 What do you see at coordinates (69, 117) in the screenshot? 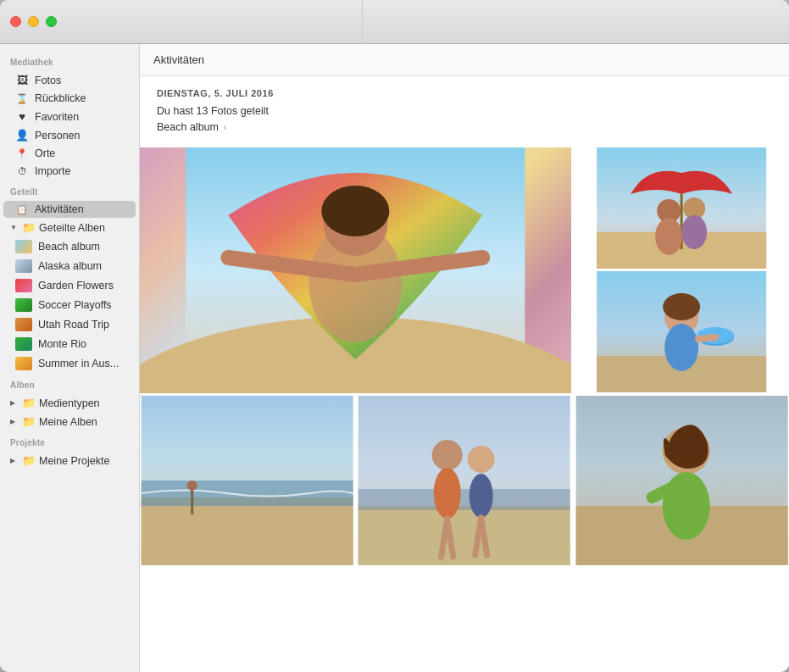
I see `sidebar-item-favoriten: ♥ Favoriten` at bounding box center [69, 117].